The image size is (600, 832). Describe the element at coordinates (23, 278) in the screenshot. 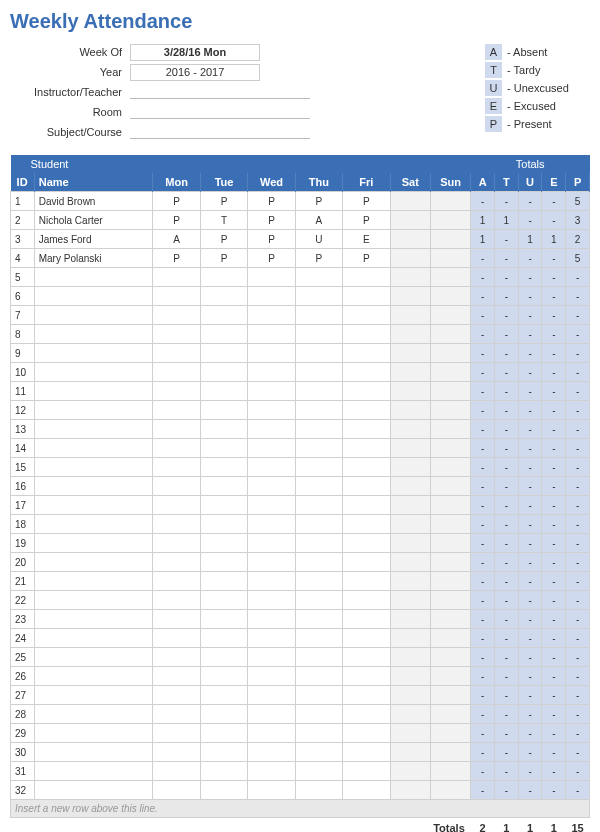

I see `cell-id: 5` at that location.